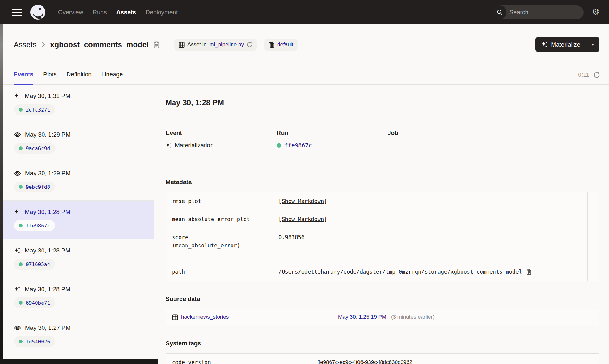  I want to click on source-relative-note: (3 minutes earlier), so click(413, 317).